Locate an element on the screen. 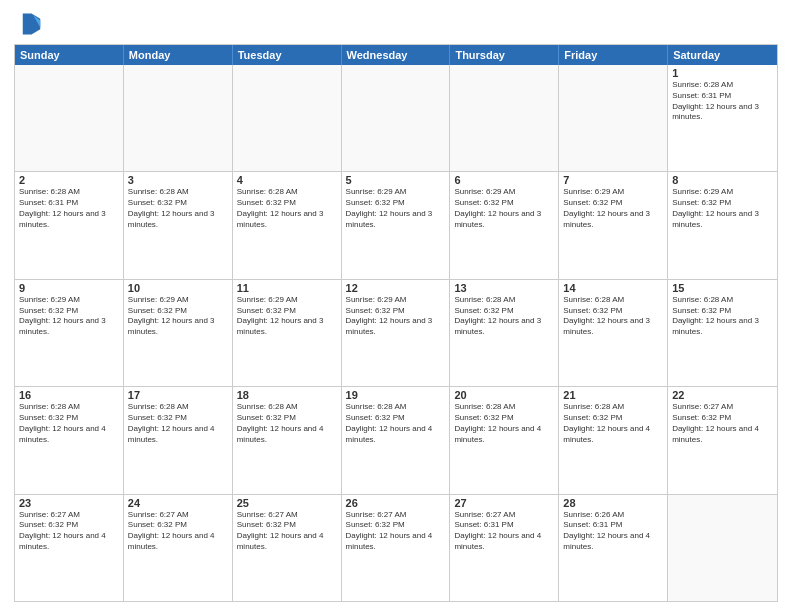  cal-cell: 28Sunrise: 6:26 AM Sunset: 6:31 PM Dayli… is located at coordinates (614, 548).